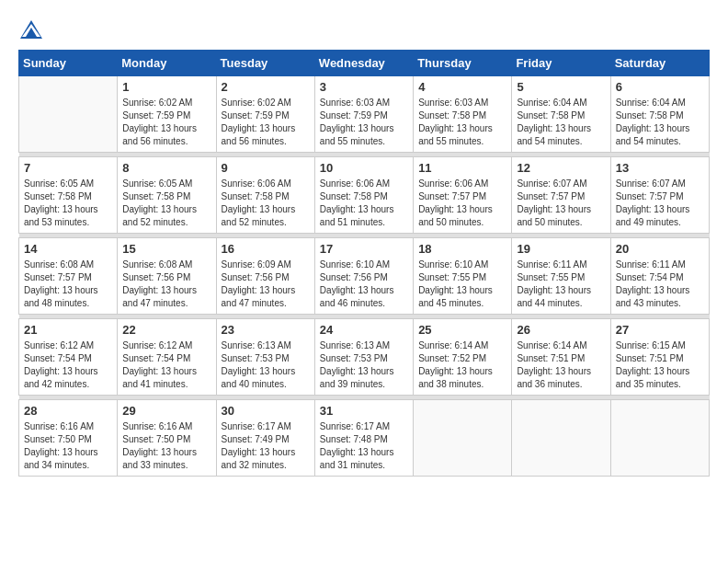 This screenshot has height=563, width=728. Describe the element at coordinates (462, 122) in the screenshot. I see `day-info: Sunrise: 6:03 AMSunset: 7:58 PMDaylight:…` at that location.